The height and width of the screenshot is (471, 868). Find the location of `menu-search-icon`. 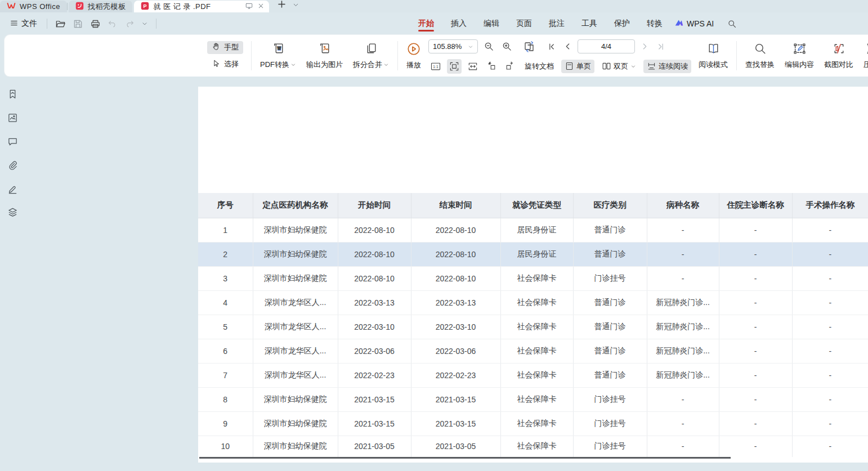

menu-search-icon is located at coordinates (732, 24).